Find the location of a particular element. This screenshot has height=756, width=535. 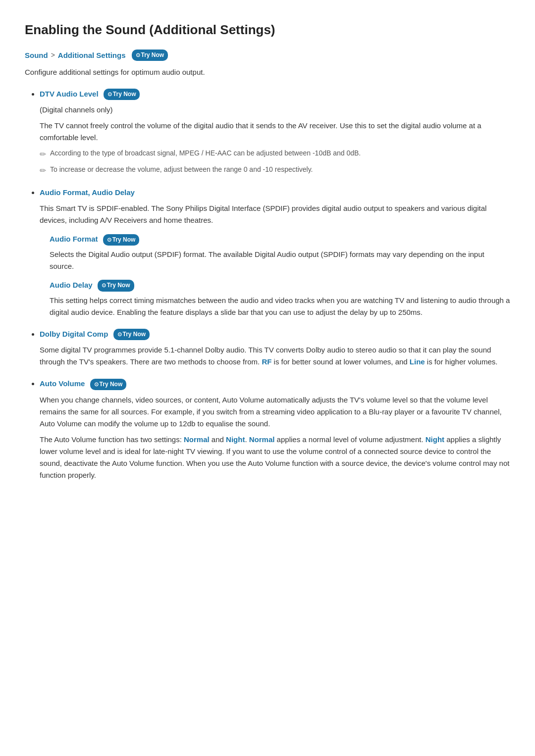

dtv-note-1: ✏ According to the type of broadcast sig… is located at coordinates (275, 154).